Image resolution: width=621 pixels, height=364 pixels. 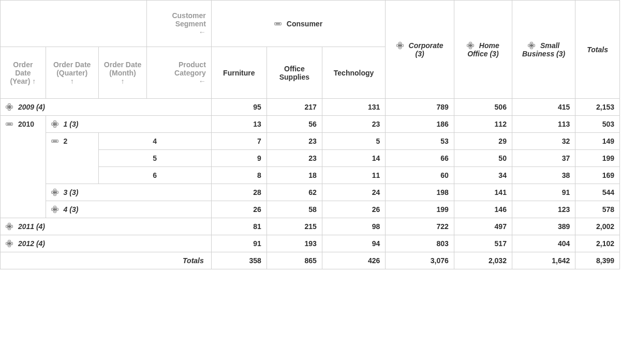 What do you see at coordinates (202, 81) in the screenshot?
I see `arrow-left-icon: ←` at bounding box center [202, 81].